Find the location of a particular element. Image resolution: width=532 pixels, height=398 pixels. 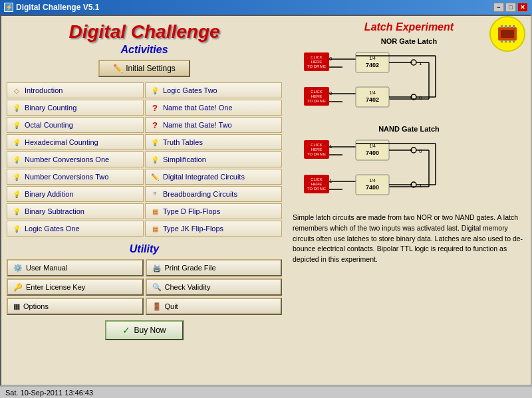

activity-logic-gates-two: 💡 Logic Gates Two is located at coordinates (213, 90).